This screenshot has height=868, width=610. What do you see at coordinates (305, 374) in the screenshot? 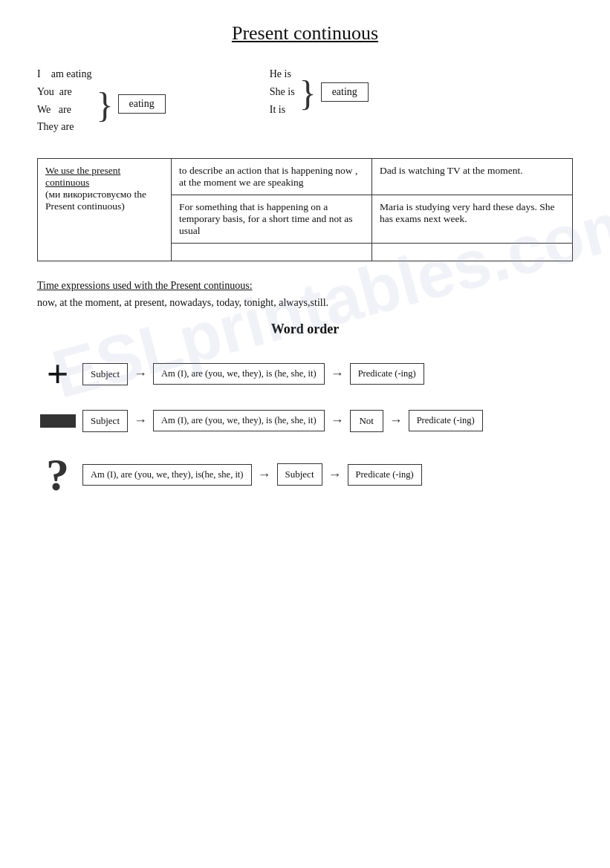
I see `flow-row-positive: + Subject → Am (I), are (you, we, they),…` at bounding box center [305, 374].